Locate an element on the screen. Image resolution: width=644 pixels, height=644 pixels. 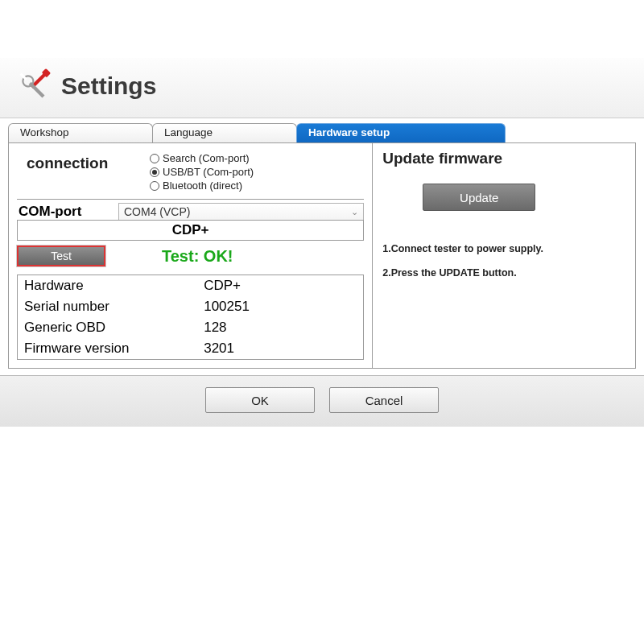
header: Settings is located at coordinates (322, 89).